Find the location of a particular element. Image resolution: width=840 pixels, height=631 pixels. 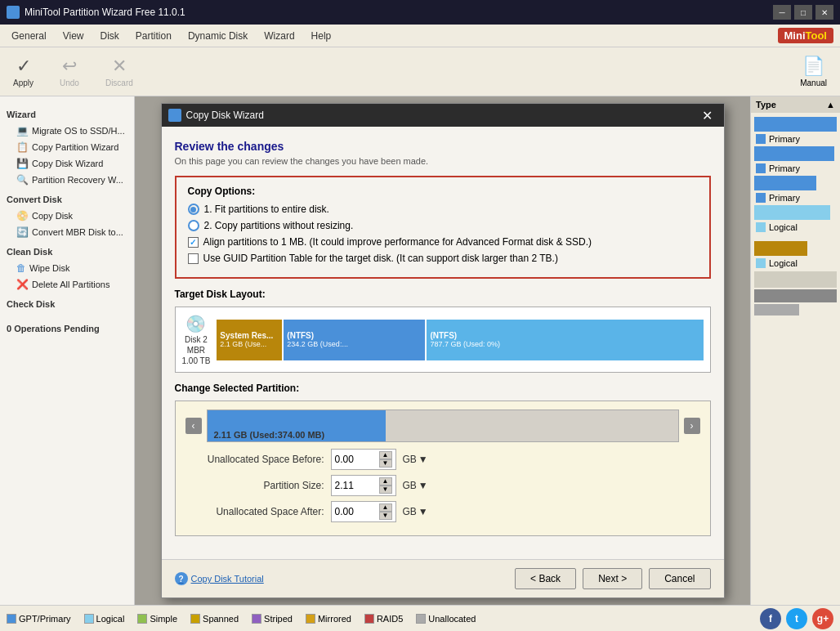

sidebar: Wizard 💻 Migrate OS to SSD/H... 📋 Copy P… is located at coordinates (67, 351).